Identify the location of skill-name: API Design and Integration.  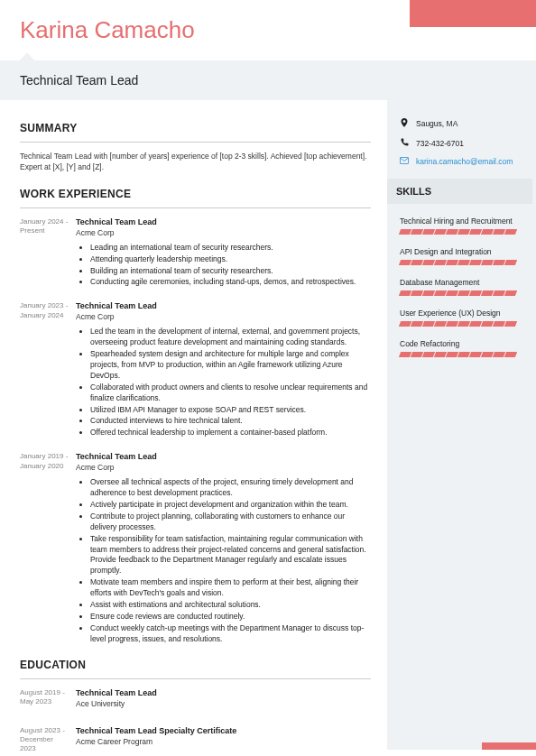
(460, 252).